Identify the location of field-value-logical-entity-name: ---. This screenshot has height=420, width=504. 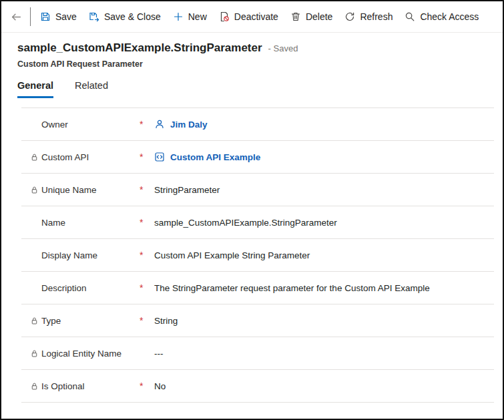
(159, 354).